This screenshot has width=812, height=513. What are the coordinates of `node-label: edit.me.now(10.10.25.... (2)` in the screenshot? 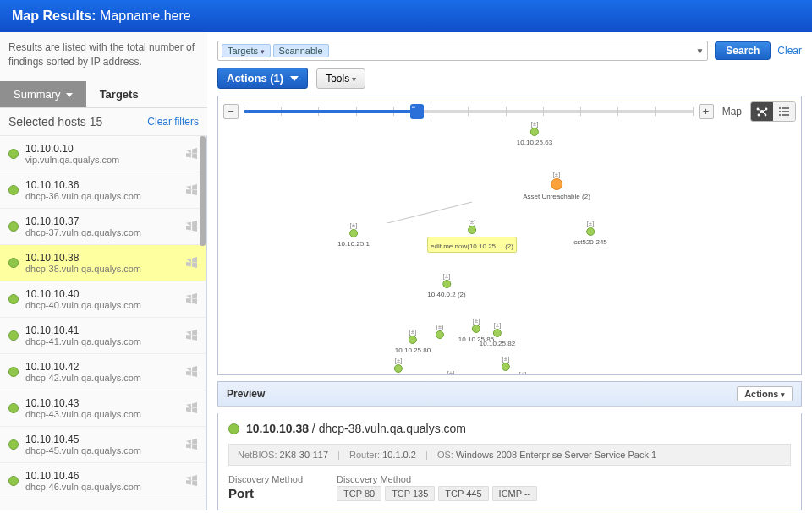 It's located at (472, 247).